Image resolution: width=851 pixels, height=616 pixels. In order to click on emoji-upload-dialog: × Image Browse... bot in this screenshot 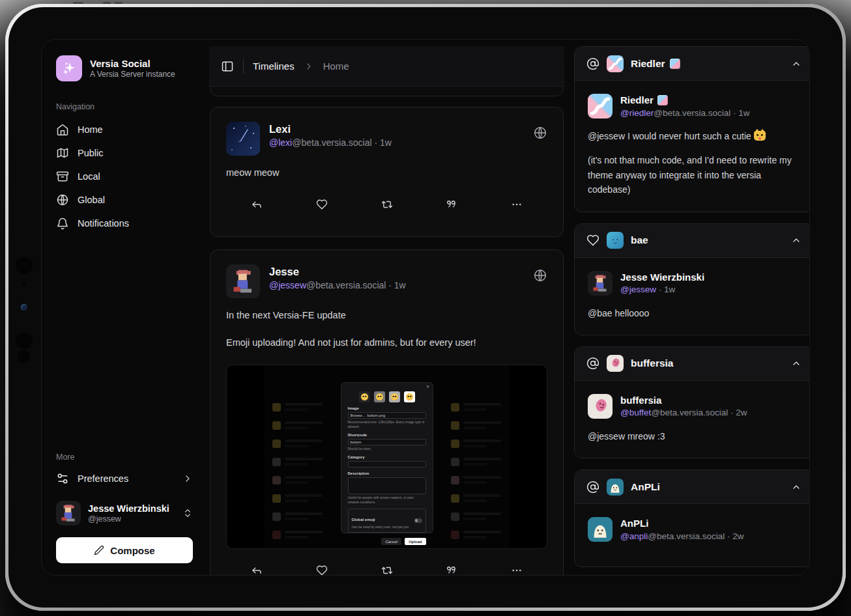, I will do `click(387, 458)`.